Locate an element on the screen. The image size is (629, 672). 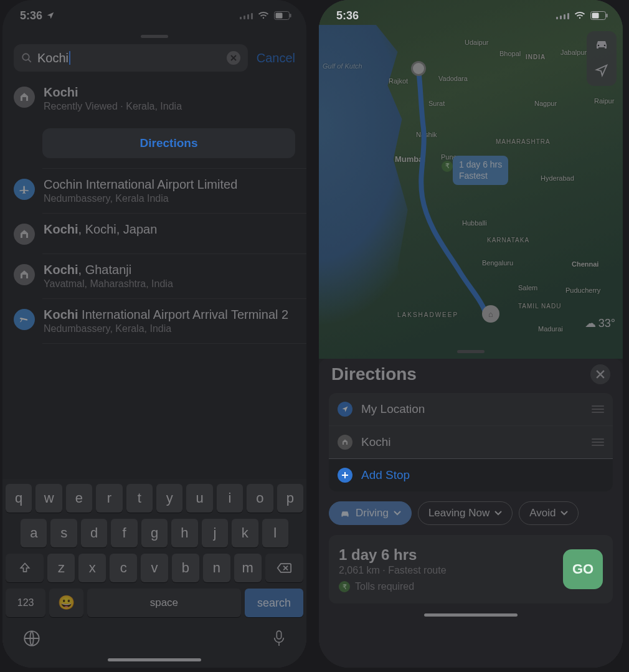
wifi-icon is located at coordinates (263, 16).